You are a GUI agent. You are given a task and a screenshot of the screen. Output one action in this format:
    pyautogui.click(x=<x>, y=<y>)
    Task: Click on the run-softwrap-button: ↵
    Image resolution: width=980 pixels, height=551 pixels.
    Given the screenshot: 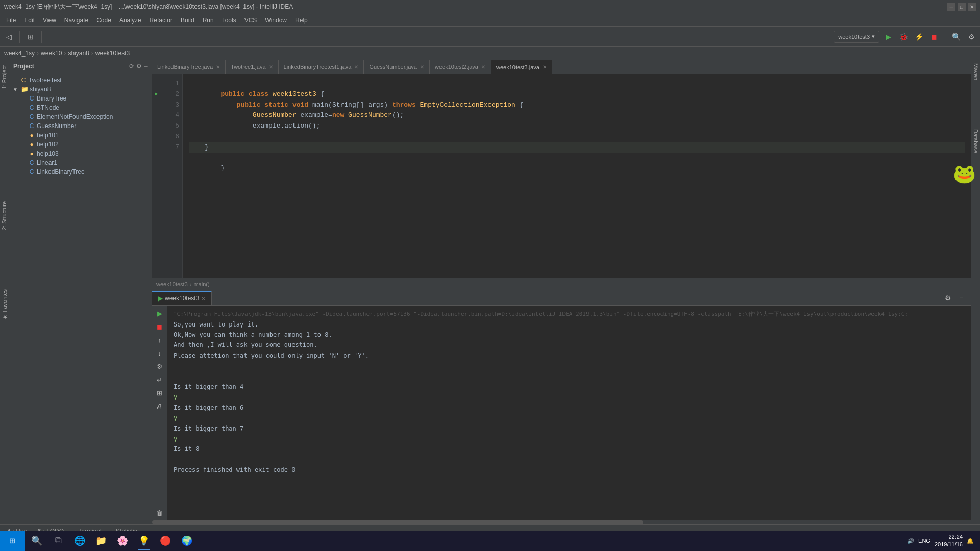 What is the action you would take?
    pyautogui.click(x=160, y=380)
    